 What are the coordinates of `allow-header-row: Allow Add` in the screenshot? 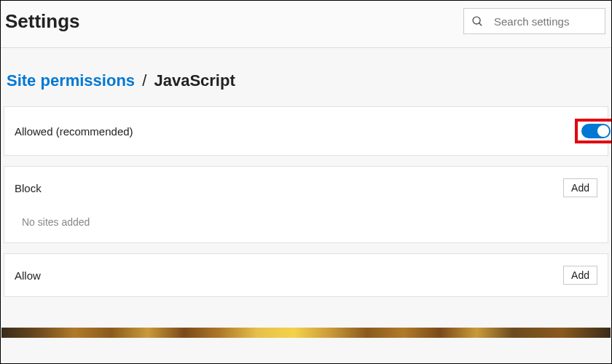 It's located at (306, 275).